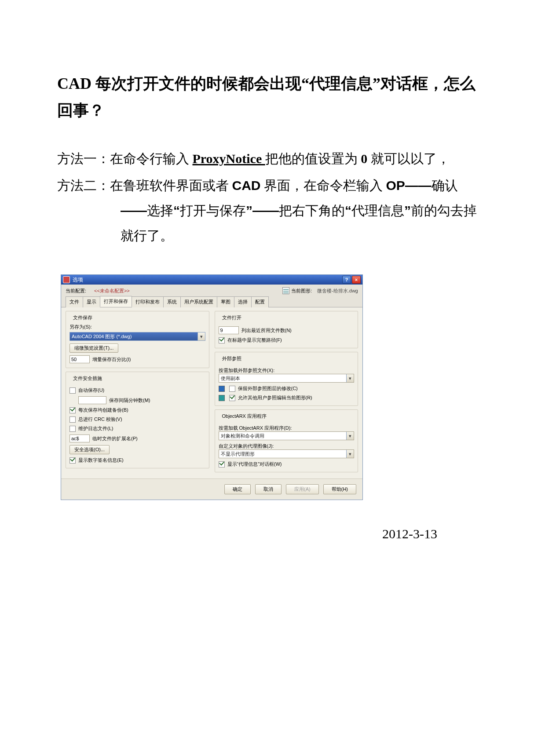 This screenshot has height=756, width=534. I want to click on crc-checkbox, so click(73, 420).